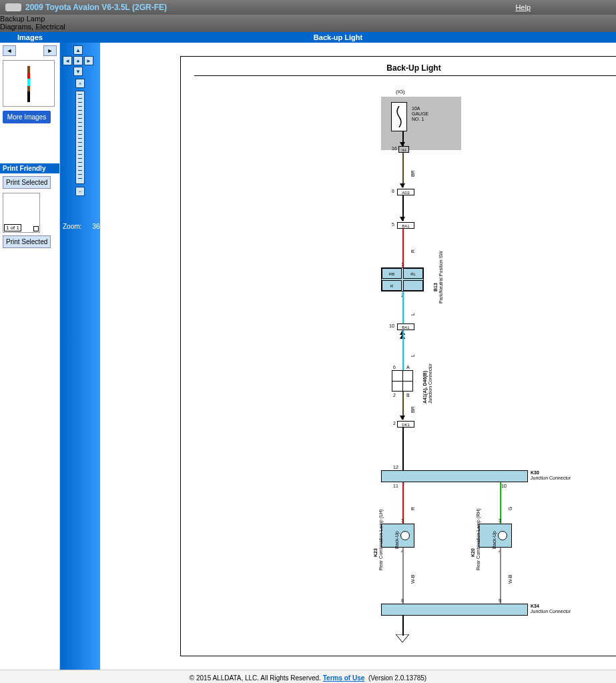 The image size is (616, 683). What do you see at coordinates (406, 424) in the screenshot?
I see `dk1-connector: DK1` at bounding box center [406, 424].